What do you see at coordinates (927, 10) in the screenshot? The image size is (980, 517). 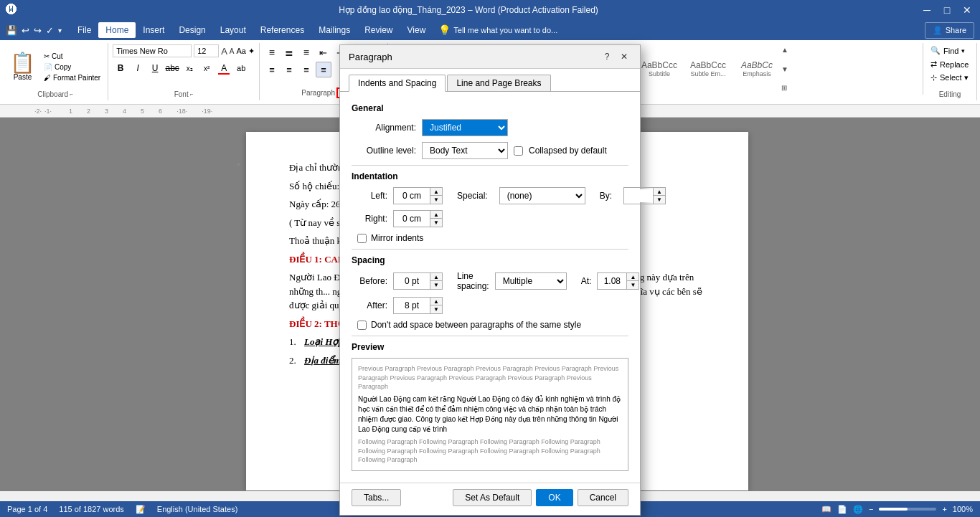 I see `minimize-btn: ─` at bounding box center [927, 10].